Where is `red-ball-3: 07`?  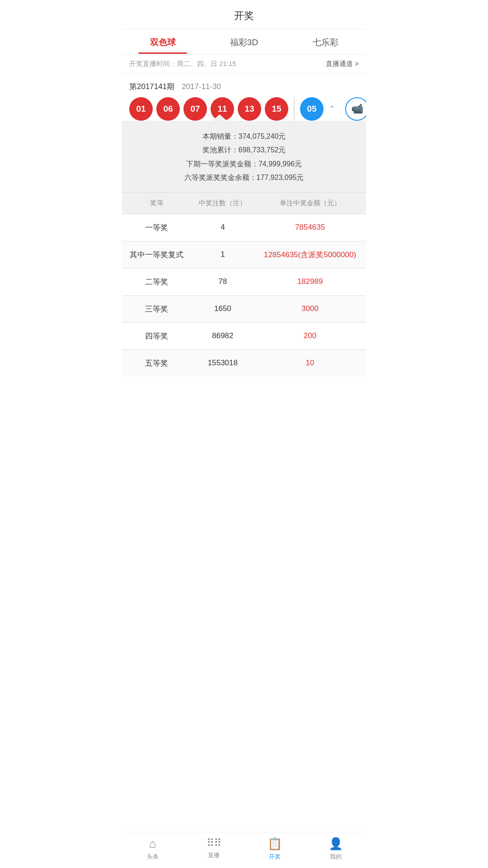
red-ball-3: 07 is located at coordinates (195, 109).